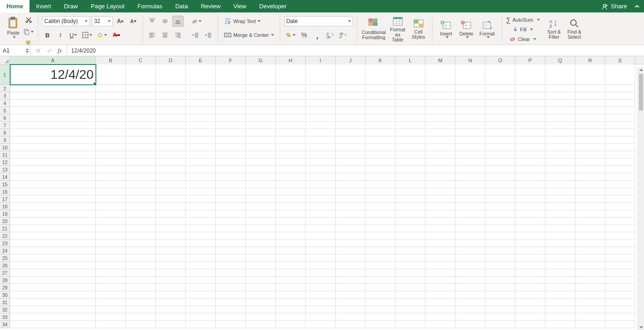 This screenshot has height=330, width=644. Describe the element at coordinates (211, 6) in the screenshot. I see `tab-review: Review` at that location.